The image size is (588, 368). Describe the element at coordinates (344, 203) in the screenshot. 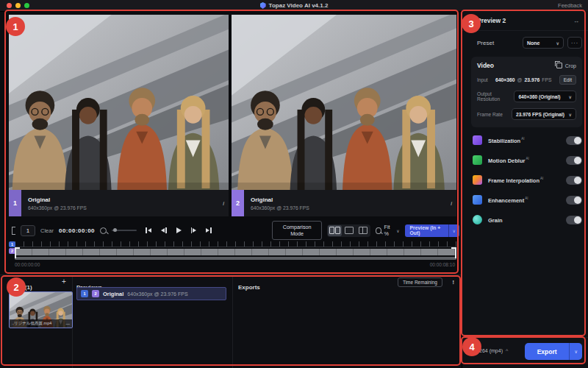

I see `clip-infobar-2: 2 Original 640x360px @ 23.976 FPS i` at that location.